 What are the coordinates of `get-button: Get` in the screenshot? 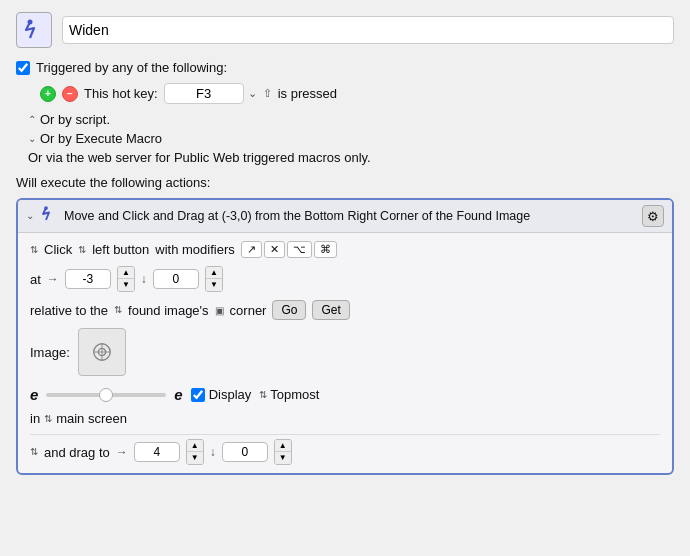 It's located at (330, 310).